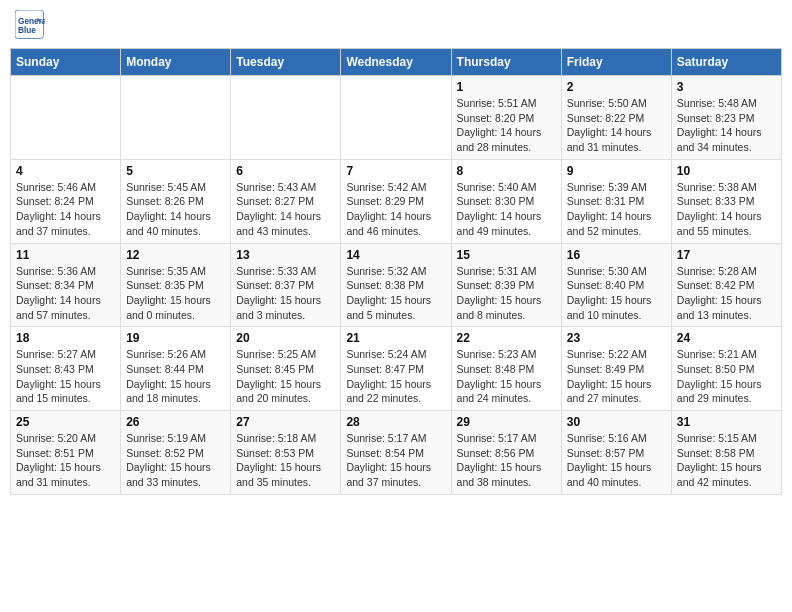 The width and height of the screenshot is (792, 612). Describe the element at coordinates (66, 369) in the screenshot. I see `calendar-cell: 18Sunrise: 5:27 AM Sunset: 8:43 PM Dayli…` at that location.